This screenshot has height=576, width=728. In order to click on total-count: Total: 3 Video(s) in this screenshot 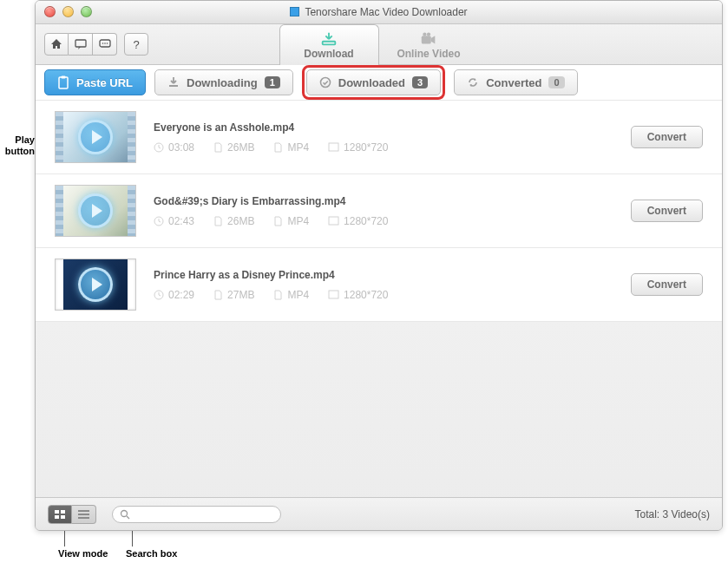, I will do `click(673, 514)`.